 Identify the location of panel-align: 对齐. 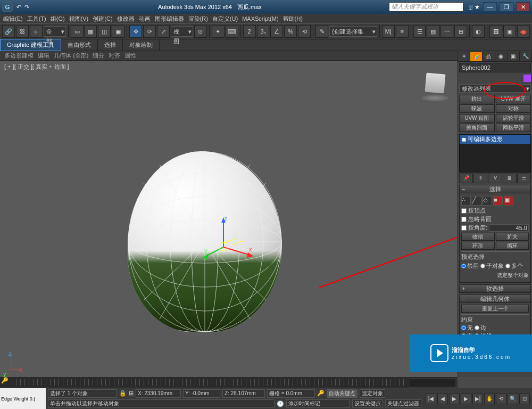
(114, 55).